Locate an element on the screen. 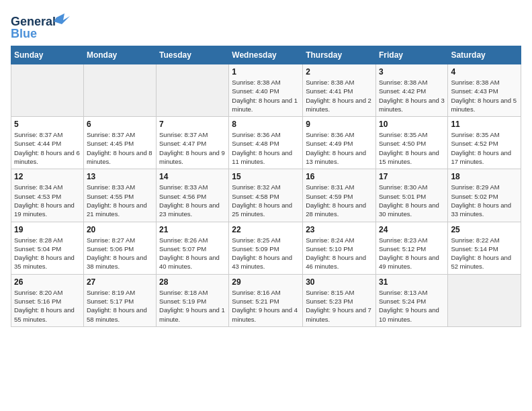 The image size is (532, 411). day-number: 5 is located at coordinates (47, 124).